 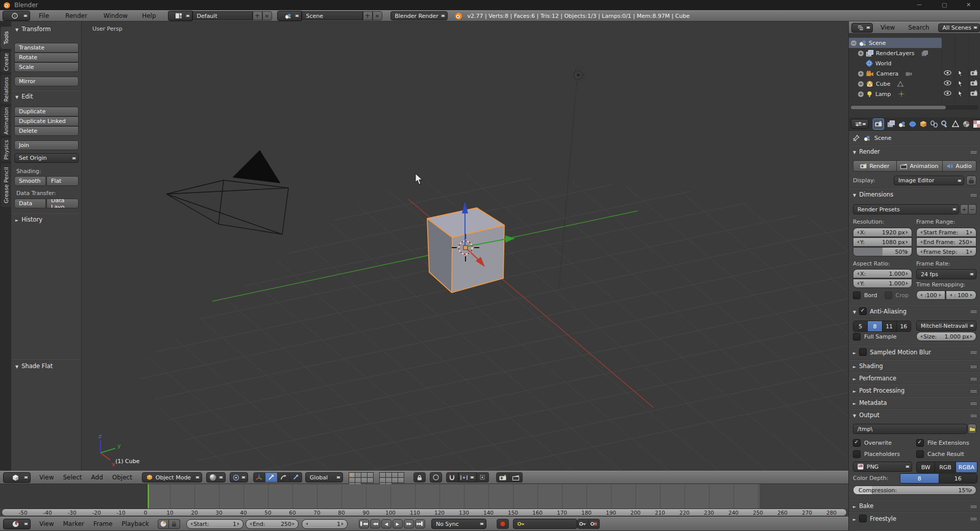 I want to click on play-reverse-button: ◀, so click(x=386, y=524).